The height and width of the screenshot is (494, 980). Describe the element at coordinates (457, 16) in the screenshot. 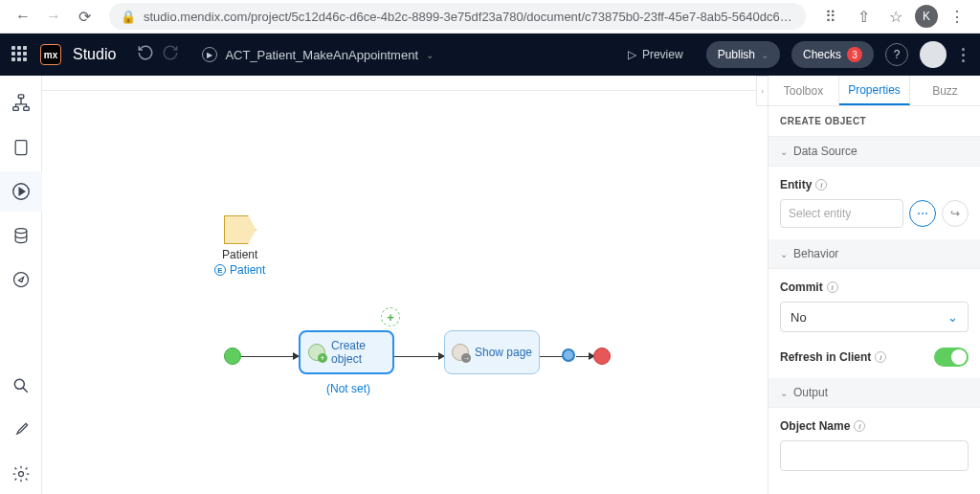

I see `address-bar: 🔒 studio.mendix.com/project/5c12d46c-d6c…` at that location.